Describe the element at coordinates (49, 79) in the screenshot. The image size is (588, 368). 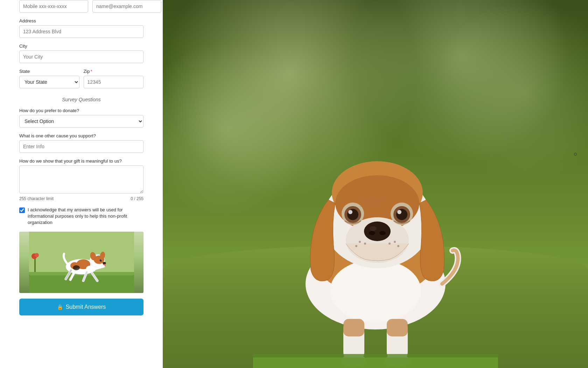
I see `state-group: State Your State Alabama Alaska Arizona …` at that location.